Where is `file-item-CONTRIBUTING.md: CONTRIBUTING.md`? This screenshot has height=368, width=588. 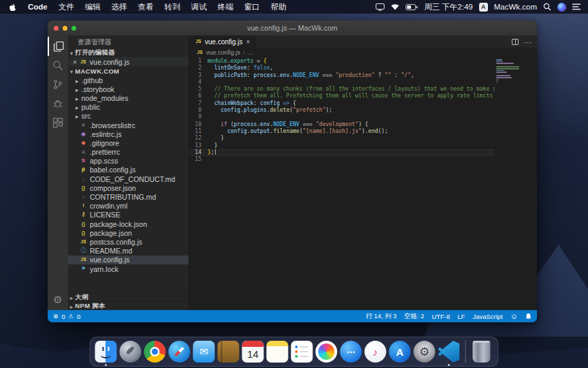
file-item-CONTRIBUTING.md: CONTRIBUTING.md is located at coordinates (128, 196).